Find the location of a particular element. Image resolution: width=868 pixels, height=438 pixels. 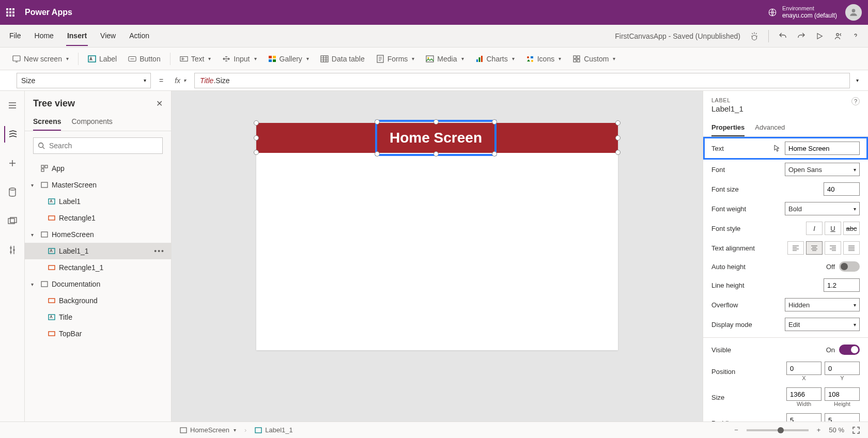

underline-button: U is located at coordinates (833, 228).